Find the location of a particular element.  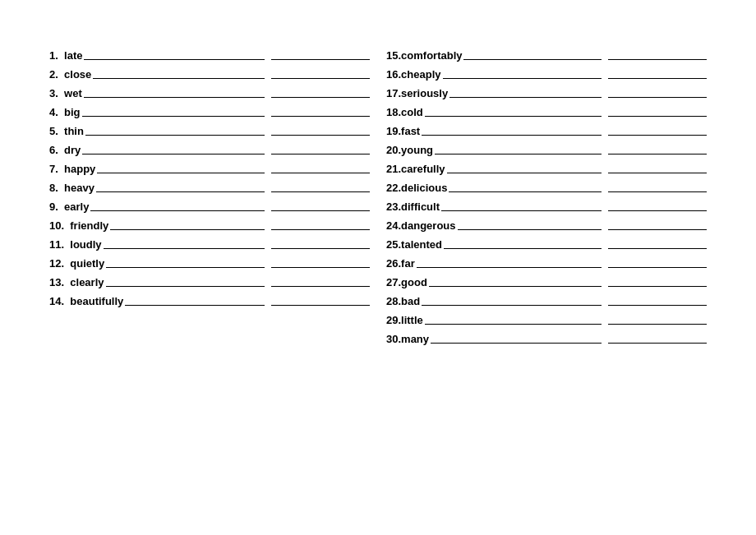

item-label: 26.far is located at coordinates (401, 263).